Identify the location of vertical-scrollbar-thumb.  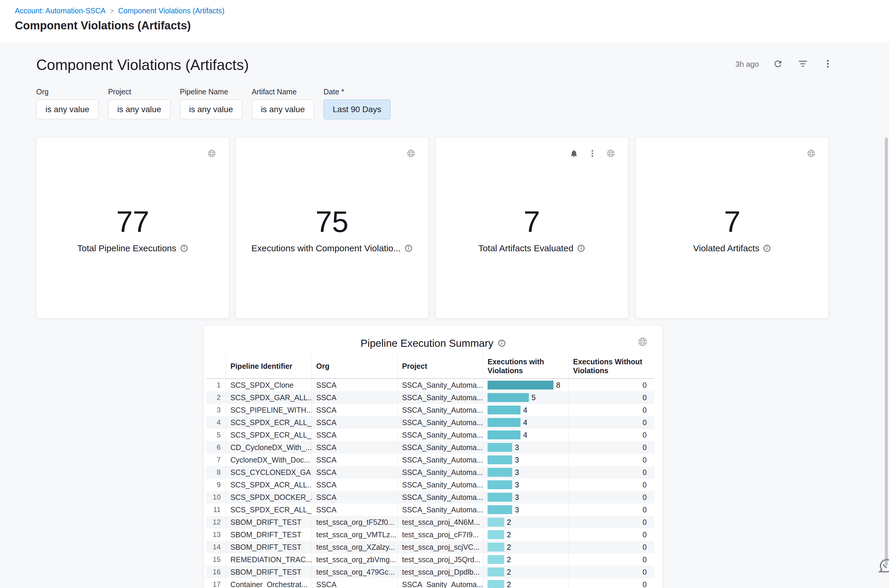
(886, 352).